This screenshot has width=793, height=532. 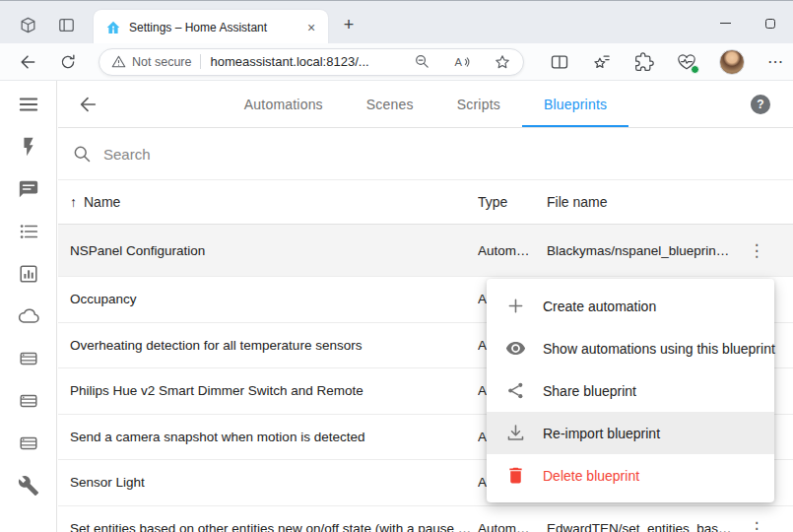 I want to click on sidebar-item-assist, so click(x=29, y=189).